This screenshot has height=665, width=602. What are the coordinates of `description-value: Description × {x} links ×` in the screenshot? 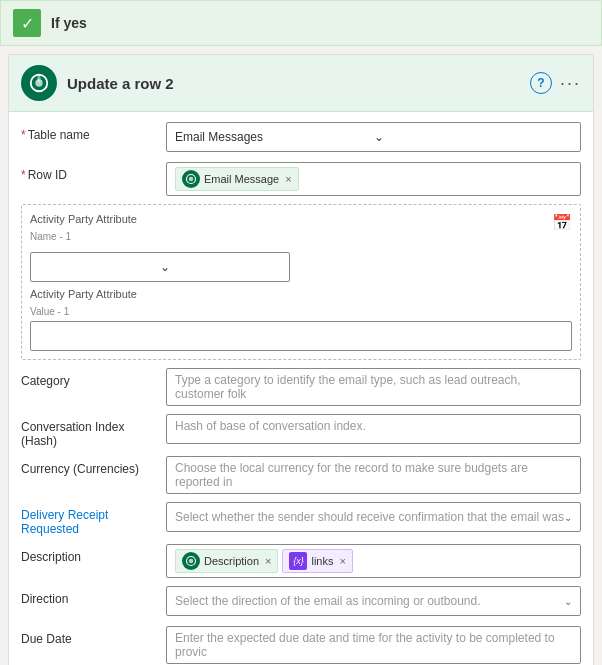 It's located at (374, 561).